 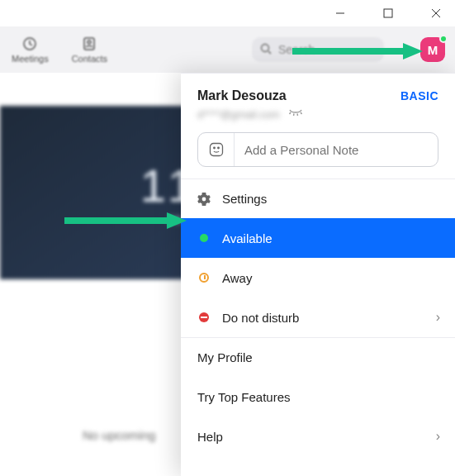 I want to click on minimize-icon, so click(x=340, y=13).